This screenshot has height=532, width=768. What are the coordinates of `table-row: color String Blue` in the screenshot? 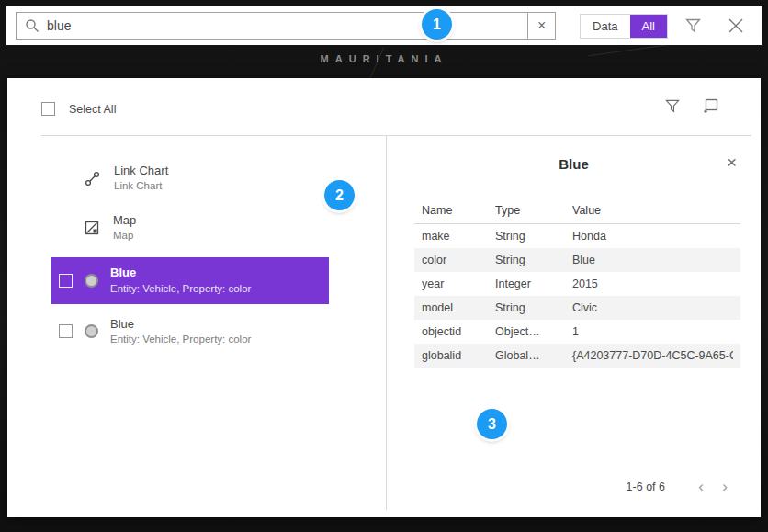 It's located at (577, 260).